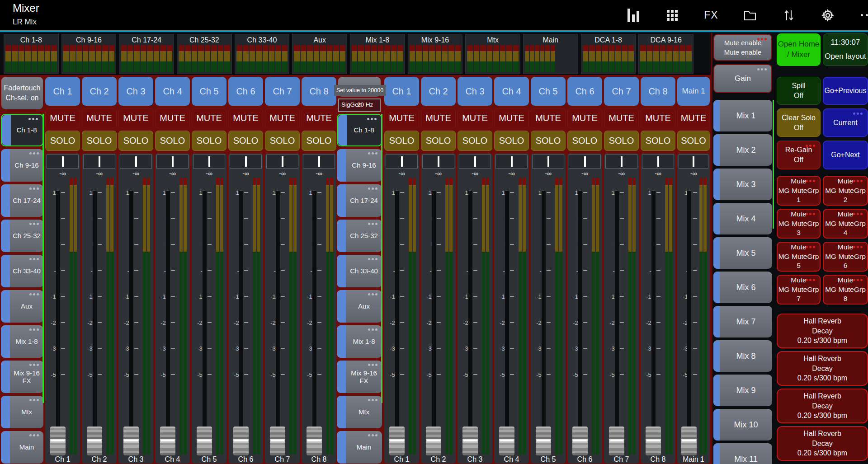 The height and width of the screenshot is (464, 868). What do you see at coordinates (22, 130) in the screenshot?
I see `bank-button: Ch 1-8` at bounding box center [22, 130].